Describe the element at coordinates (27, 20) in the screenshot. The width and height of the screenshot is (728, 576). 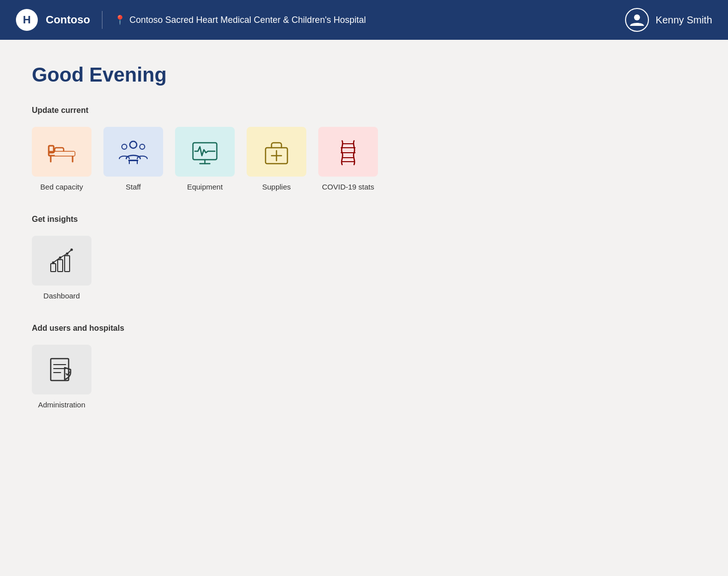
I see `logo-badge: H` at that location.